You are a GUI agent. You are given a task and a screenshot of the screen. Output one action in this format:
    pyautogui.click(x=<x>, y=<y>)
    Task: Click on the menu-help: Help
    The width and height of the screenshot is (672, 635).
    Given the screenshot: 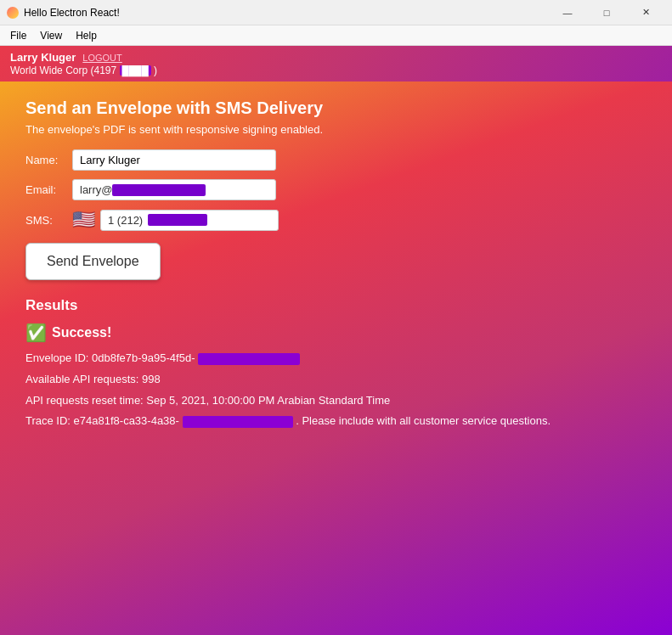 What is the action you would take?
    pyautogui.click(x=87, y=36)
    